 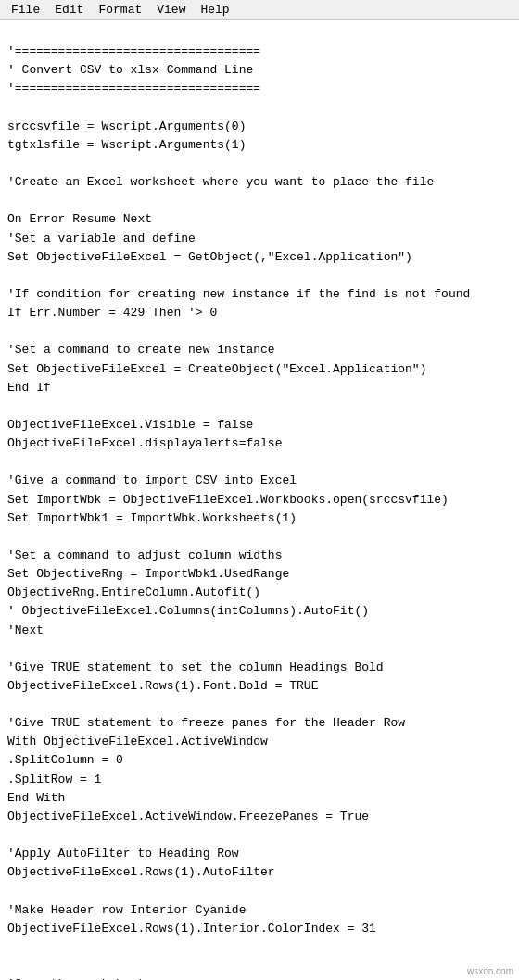 What do you see at coordinates (260, 350) in the screenshot?
I see `code-line: 'Set a command to create new instance` at bounding box center [260, 350].